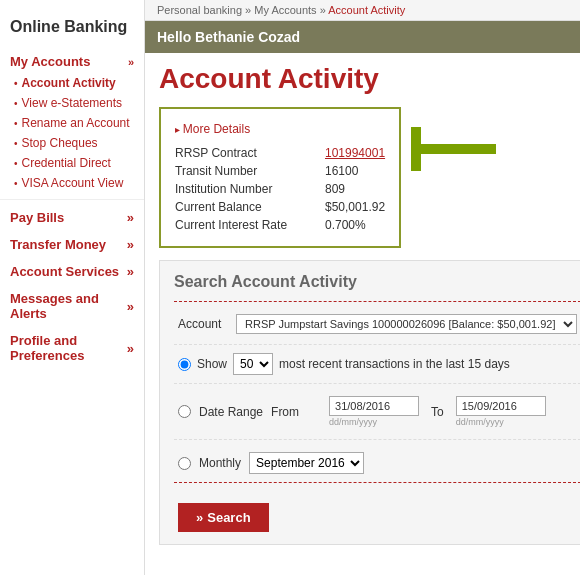 Image resolution: width=580 pixels, height=575 pixels. Describe the element at coordinates (130, 272) in the screenshot. I see `sidebar-account-services-chevron: »` at that location.